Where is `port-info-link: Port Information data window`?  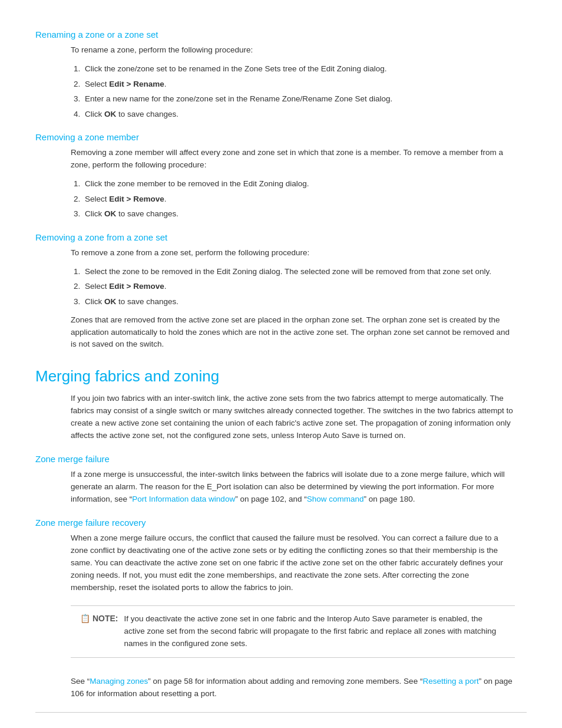
port-info-link: Port Information data window is located at coordinates (184, 499).